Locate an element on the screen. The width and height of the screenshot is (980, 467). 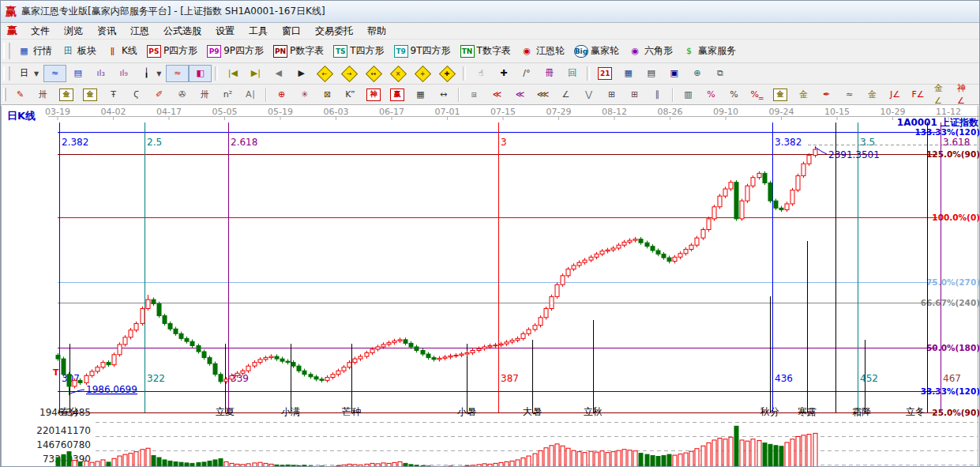
menu-item-4: 公式选股 is located at coordinates (182, 32).